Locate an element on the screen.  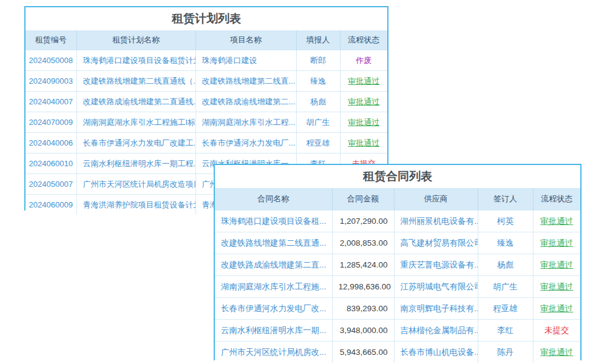
table-row: 珠海鹤港口建设项目设备租... 1,207,290.00 湖州丽景机电设备有..… is located at coordinates (398, 221).